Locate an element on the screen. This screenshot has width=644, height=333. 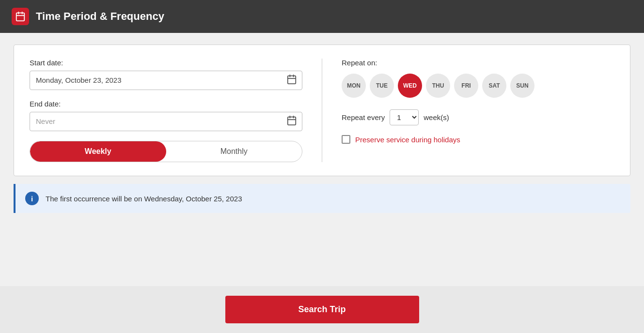
start-date-value: Monday, October 23, 2023 is located at coordinates (79, 80).